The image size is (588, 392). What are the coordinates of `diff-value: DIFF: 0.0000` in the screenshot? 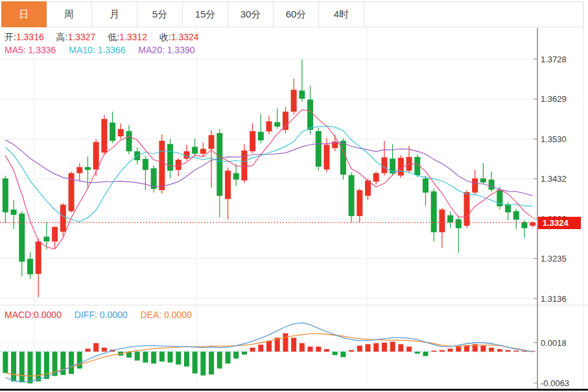 It's located at (101, 315).